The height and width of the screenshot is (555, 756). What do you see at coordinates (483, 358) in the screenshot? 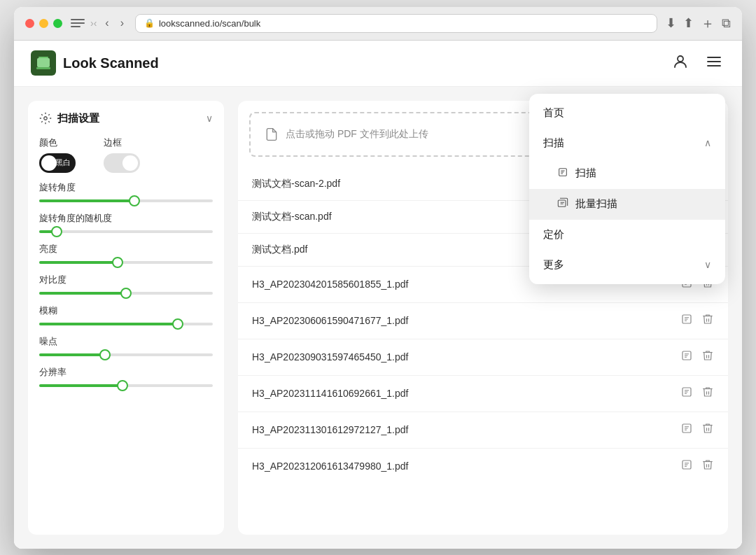
I see `file-item: H3_AP202309031597465450_1.pdf` at bounding box center [483, 358].